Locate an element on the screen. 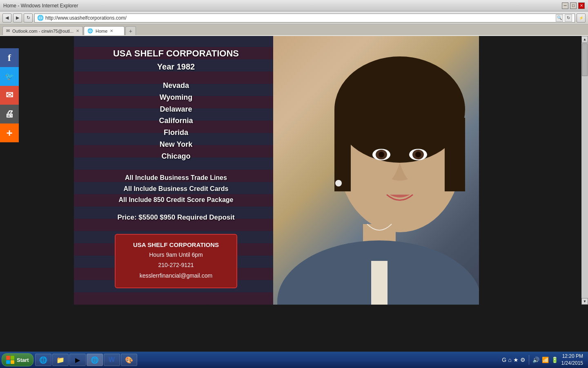 The height and width of the screenshot is (368, 588). contact-phone: 210-272-9121 is located at coordinates (176, 265).